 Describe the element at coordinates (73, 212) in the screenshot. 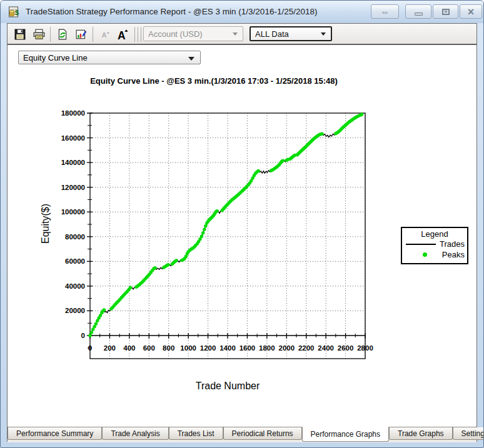

I see `svg-text: 100000` at that location.